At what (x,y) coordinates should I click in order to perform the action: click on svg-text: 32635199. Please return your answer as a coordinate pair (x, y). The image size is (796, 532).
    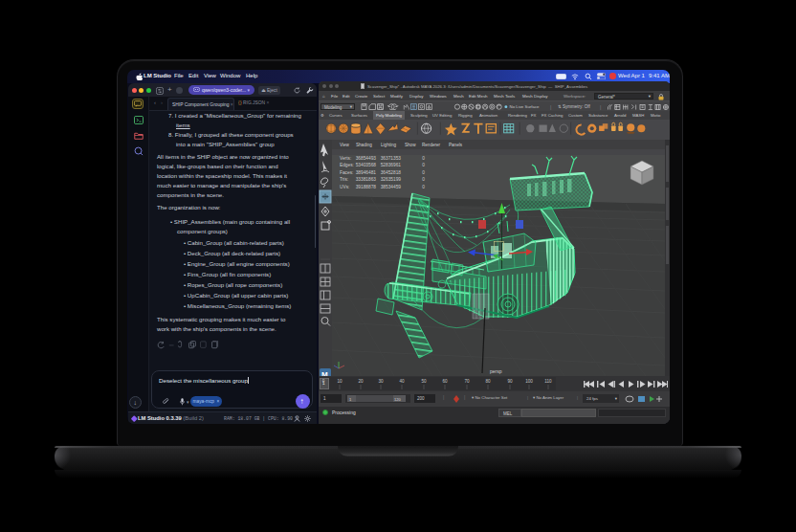
    Looking at the image, I should click on (391, 180).